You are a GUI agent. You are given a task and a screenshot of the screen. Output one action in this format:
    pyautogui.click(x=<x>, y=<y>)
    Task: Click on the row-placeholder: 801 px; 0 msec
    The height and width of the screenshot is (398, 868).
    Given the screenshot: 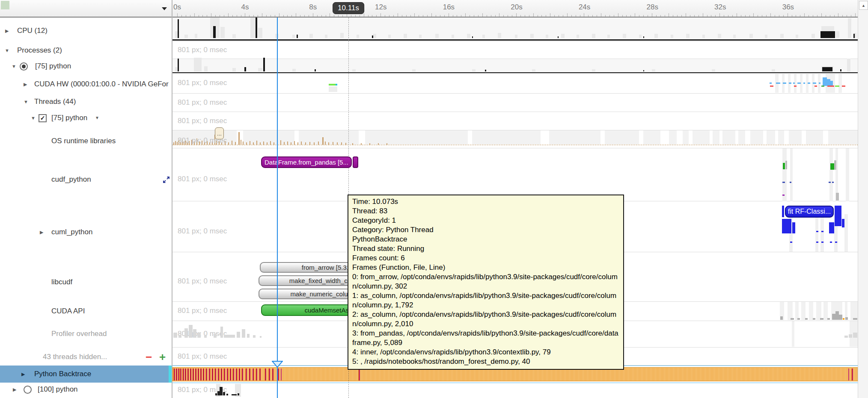 What is the action you would take?
    pyautogui.click(x=202, y=281)
    